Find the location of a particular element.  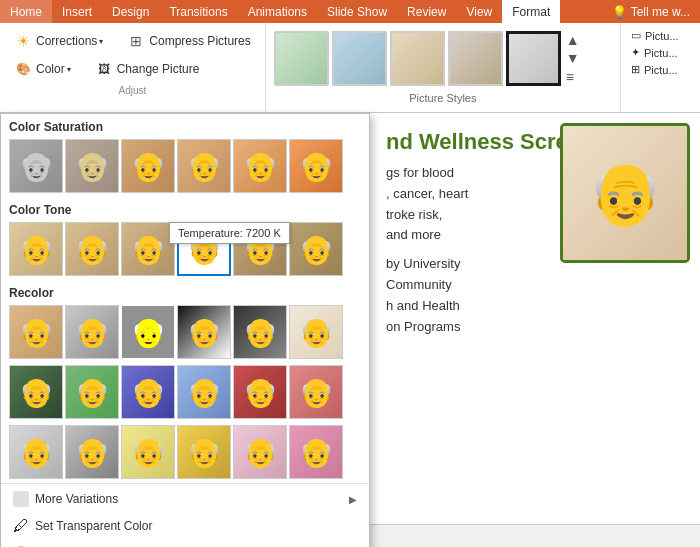

recolor-green: 👴 is located at coordinates (92, 392).